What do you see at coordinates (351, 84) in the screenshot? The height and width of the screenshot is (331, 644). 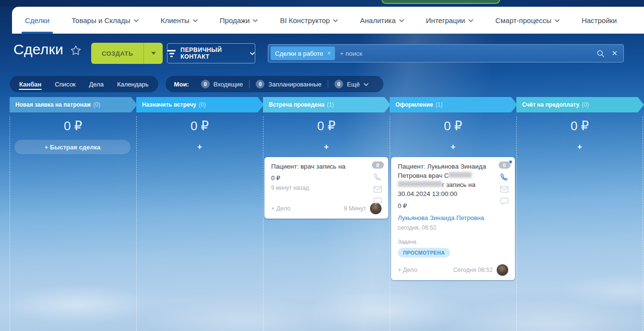 I see `counter-item: 0 Ещё` at bounding box center [351, 84].